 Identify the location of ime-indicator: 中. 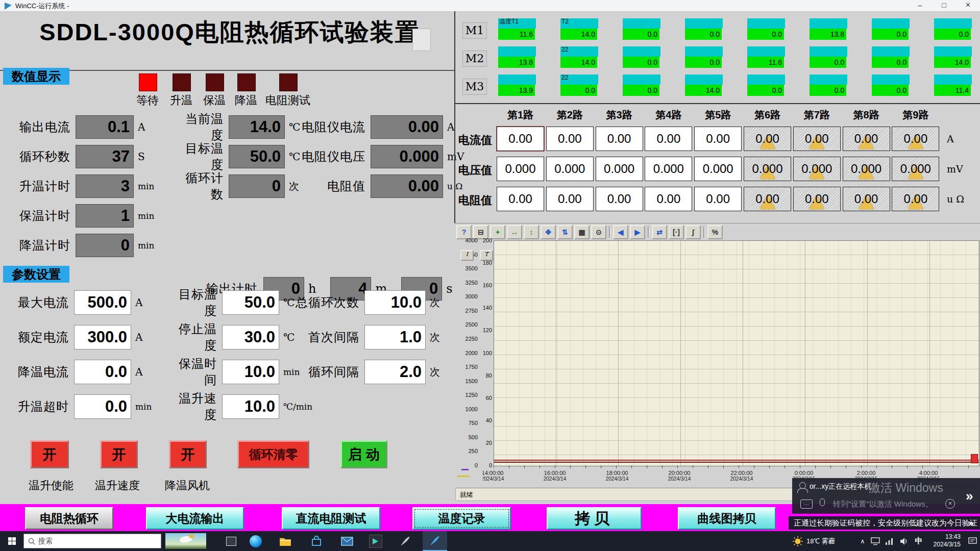
(919, 541).